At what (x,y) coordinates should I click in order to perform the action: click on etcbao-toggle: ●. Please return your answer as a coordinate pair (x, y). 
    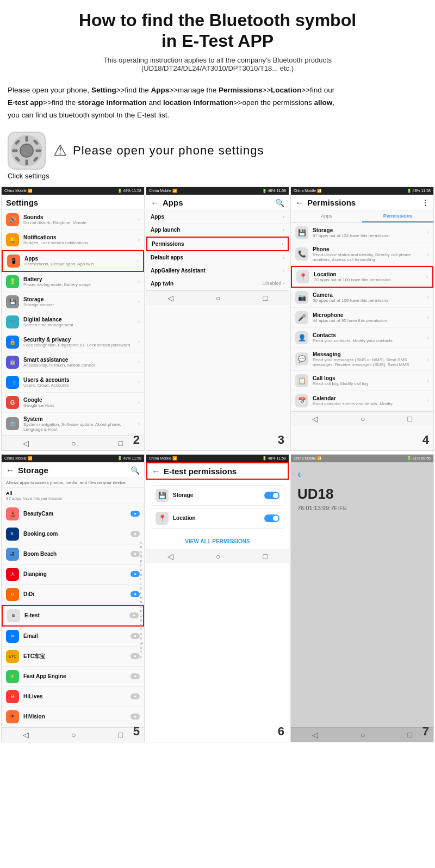
    Looking at the image, I should click on (135, 656).